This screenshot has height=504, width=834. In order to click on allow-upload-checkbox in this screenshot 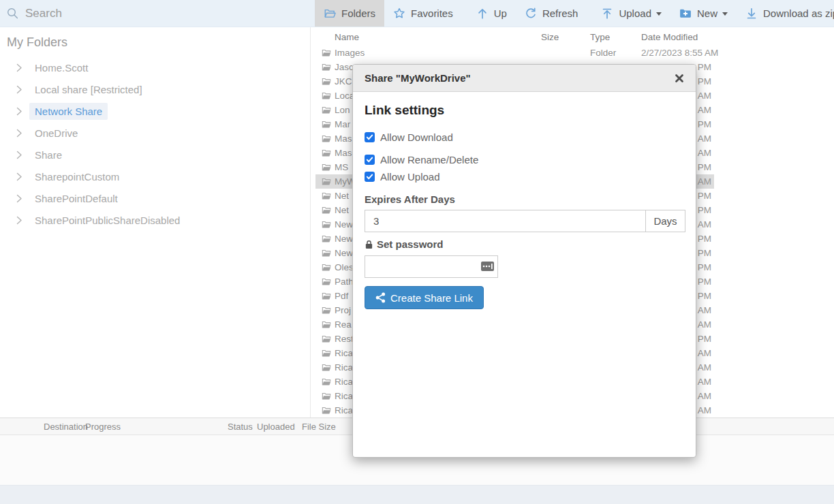, I will do `click(369, 177)`.